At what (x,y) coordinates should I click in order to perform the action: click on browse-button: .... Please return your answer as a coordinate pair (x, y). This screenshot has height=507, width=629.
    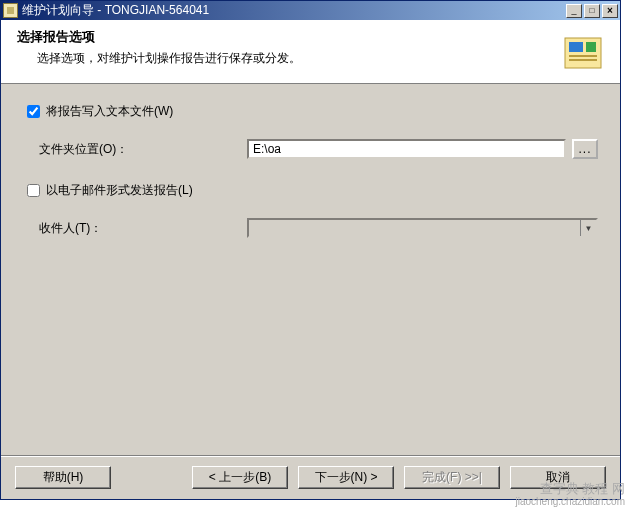
    Looking at the image, I should click on (585, 149).